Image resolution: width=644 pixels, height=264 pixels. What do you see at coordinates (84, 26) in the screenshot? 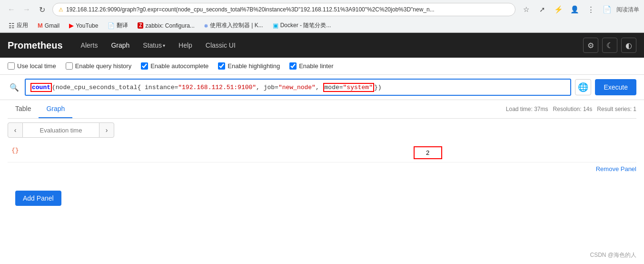
I see `bookmark-youtube: ▶ YouTube` at bounding box center [84, 26].